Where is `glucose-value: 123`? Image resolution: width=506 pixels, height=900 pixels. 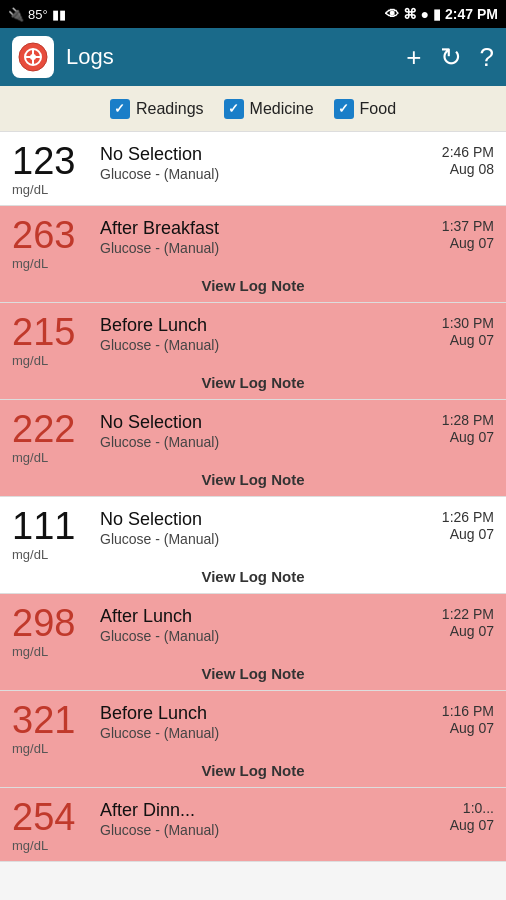
glucose-value: 123 is located at coordinates (44, 161).